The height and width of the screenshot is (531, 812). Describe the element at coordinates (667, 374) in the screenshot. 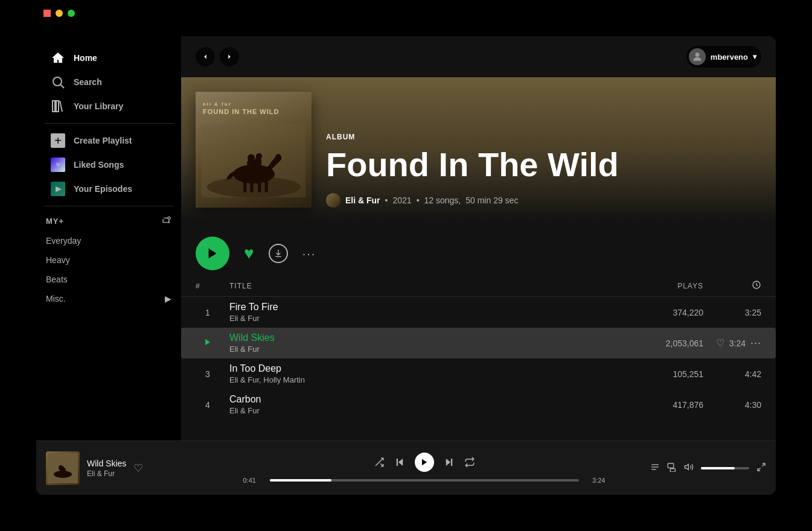

I see `track-plays-3: 105,251` at that location.